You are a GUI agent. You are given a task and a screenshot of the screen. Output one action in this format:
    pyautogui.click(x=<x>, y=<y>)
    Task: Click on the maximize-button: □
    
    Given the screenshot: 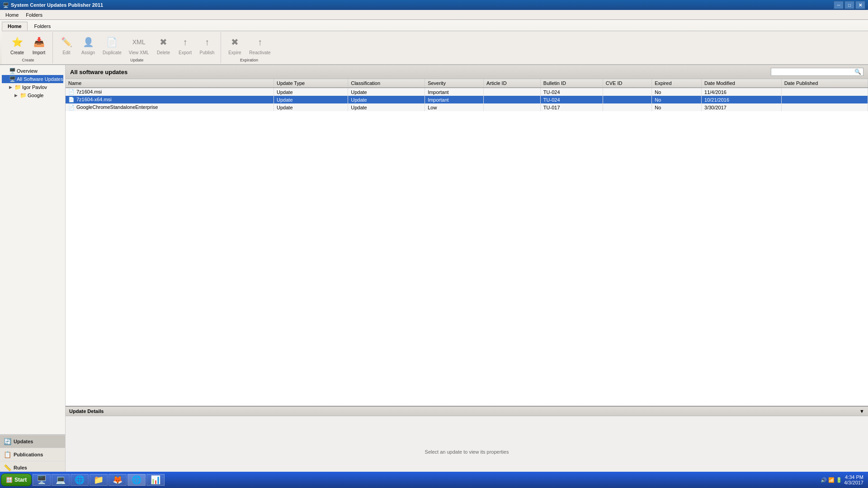 What is the action you would take?
    pyautogui.click(x=849, y=5)
    